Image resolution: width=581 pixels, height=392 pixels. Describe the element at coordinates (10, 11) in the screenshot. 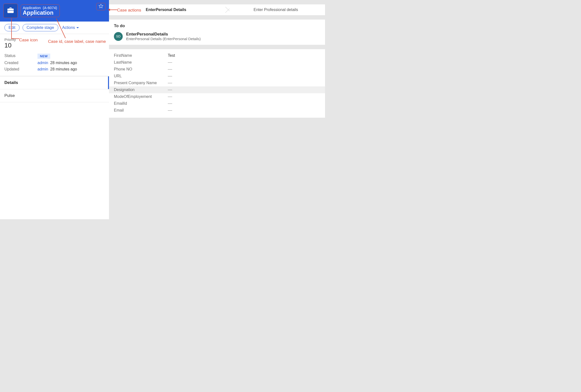

I see `case-icon` at that location.